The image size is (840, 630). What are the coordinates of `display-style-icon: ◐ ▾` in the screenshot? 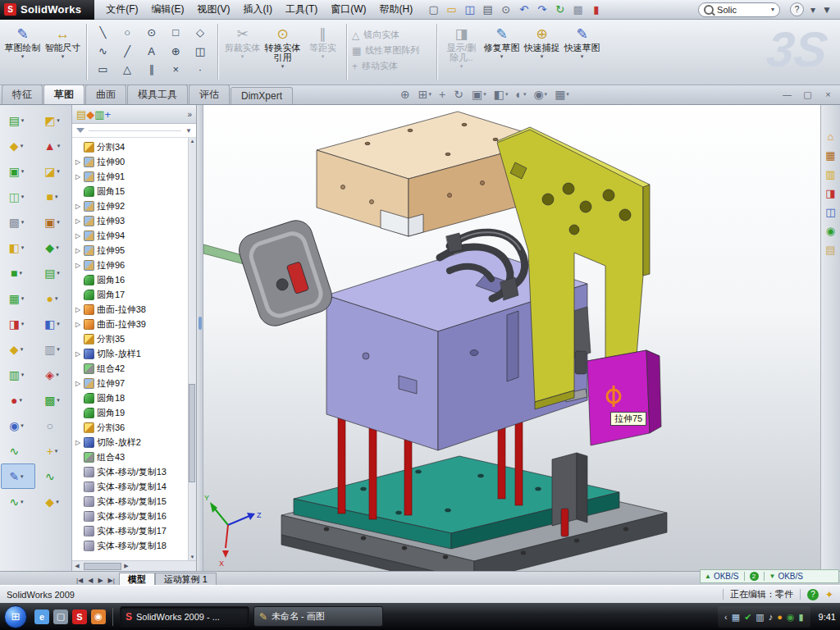 It's located at (520, 94).